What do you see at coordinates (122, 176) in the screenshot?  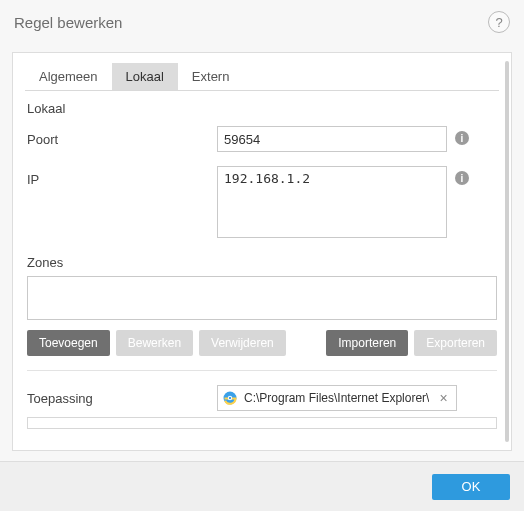 I see `label-ip: IP` at bounding box center [122, 176].